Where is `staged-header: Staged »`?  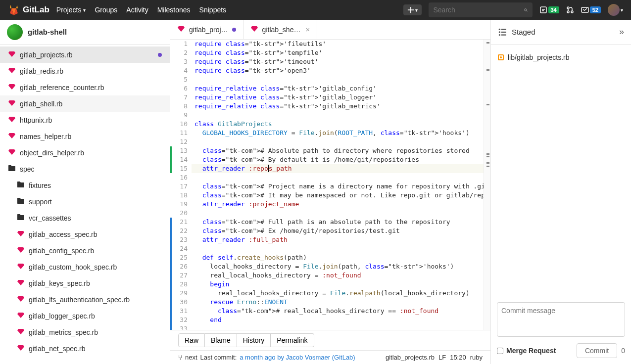 staged-header: Staged » is located at coordinates (561, 32).